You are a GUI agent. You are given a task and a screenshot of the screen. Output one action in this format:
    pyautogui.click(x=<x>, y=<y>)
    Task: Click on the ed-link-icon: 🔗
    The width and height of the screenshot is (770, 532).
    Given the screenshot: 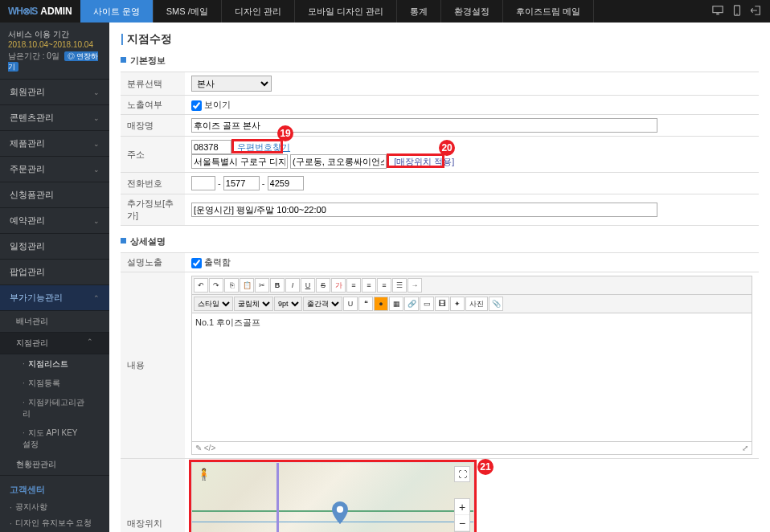 What is the action you would take?
    pyautogui.click(x=412, y=304)
    